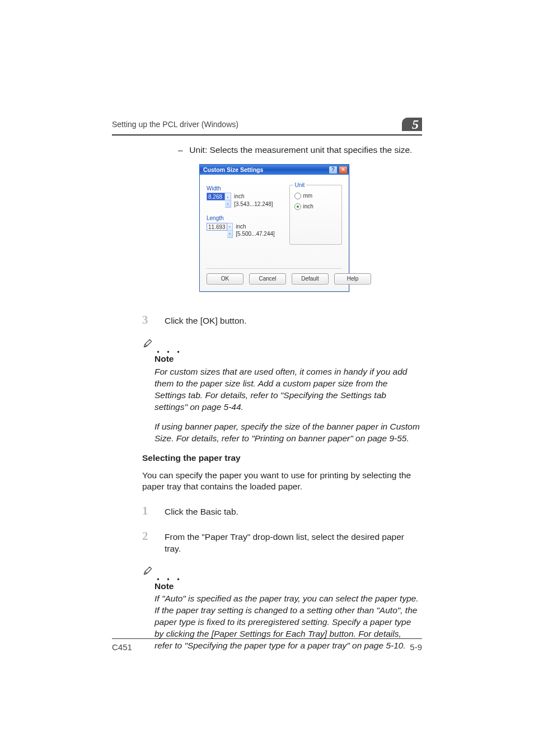 Image resolution: width=534 pixels, height=756 pixels. What do you see at coordinates (255, 200) in the screenshot?
I see `width-range: inch [3.543...12.248]` at bounding box center [255, 200].